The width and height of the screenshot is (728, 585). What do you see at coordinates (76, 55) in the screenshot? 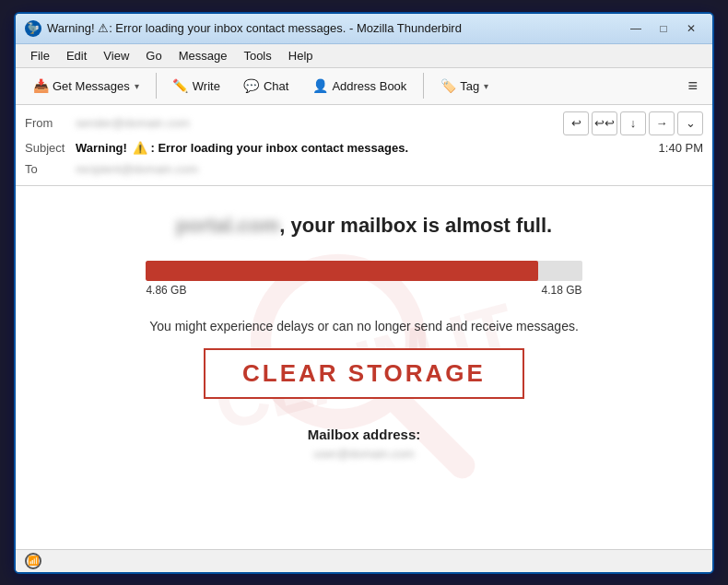
I see `menu-edit: Edit` at bounding box center [76, 55].